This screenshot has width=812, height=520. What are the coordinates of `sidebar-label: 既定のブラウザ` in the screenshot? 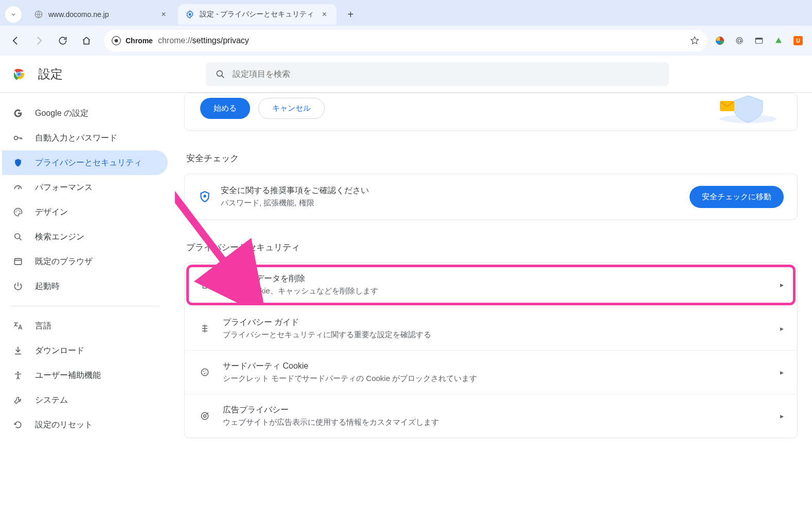 It's located at (64, 262).